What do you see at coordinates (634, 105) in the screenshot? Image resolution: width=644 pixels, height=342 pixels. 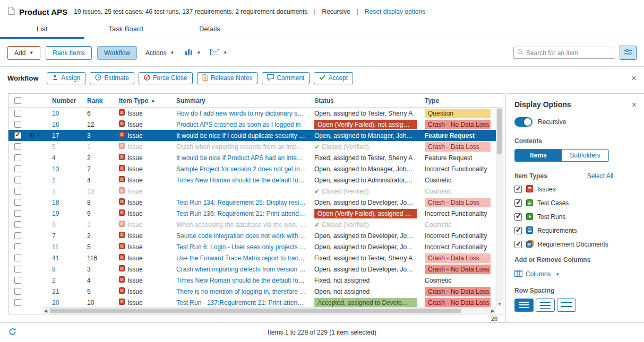 I see `panel-close-icon: ×` at bounding box center [634, 105].